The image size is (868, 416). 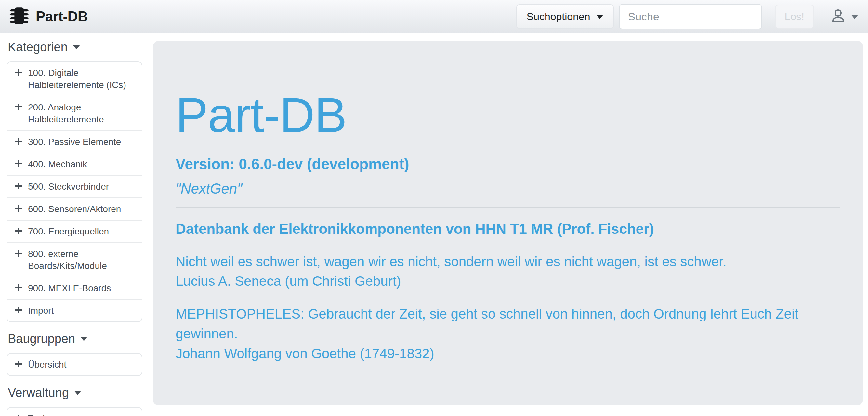 What do you see at coordinates (508, 115) in the screenshot?
I see `page-title: Part-DB` at bounding box center [508, 115].